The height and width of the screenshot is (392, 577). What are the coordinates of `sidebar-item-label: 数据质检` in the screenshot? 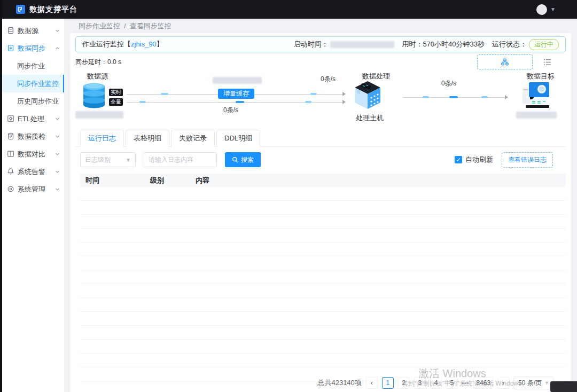 It's located at (32, 137).